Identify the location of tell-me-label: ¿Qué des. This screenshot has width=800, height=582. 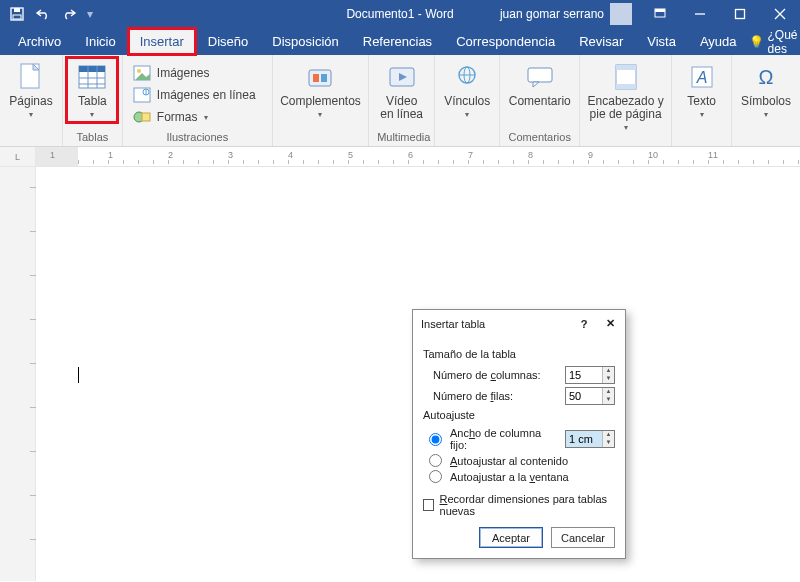
(783, 42).